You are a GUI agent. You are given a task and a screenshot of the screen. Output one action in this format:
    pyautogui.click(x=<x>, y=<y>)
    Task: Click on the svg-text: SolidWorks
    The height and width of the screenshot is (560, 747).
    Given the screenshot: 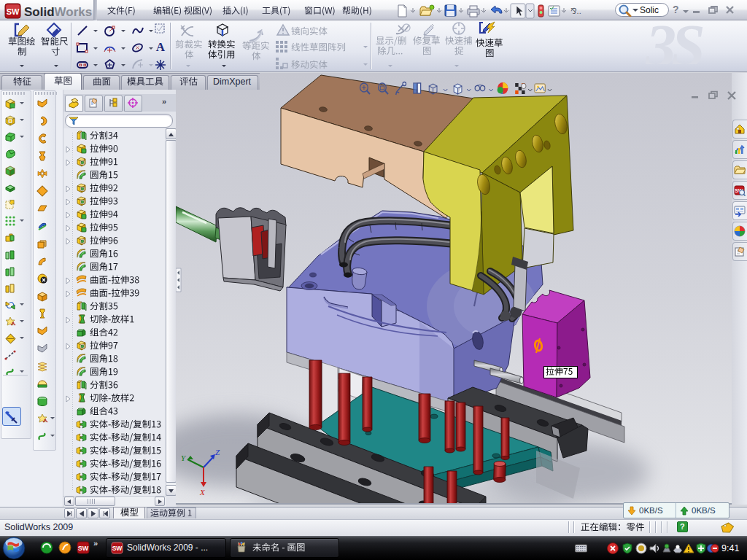 What is the action you would take?
    pyautogui.click(x=58, y=12)
    